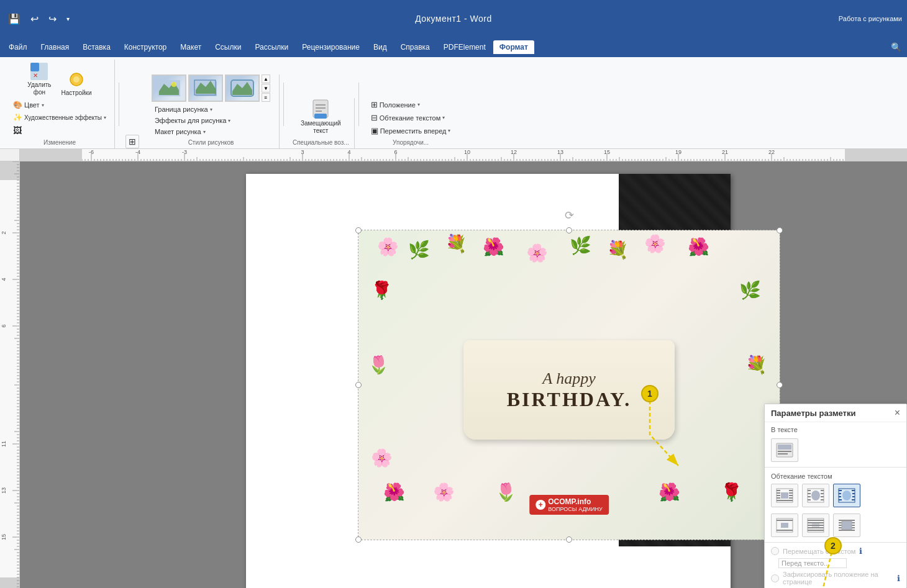 This screenshot has width=907, height=588. What do you see at coordinates (847, 495) in the screenshot?
I see `wrap-through-btn` at bounding box center [847, 495].